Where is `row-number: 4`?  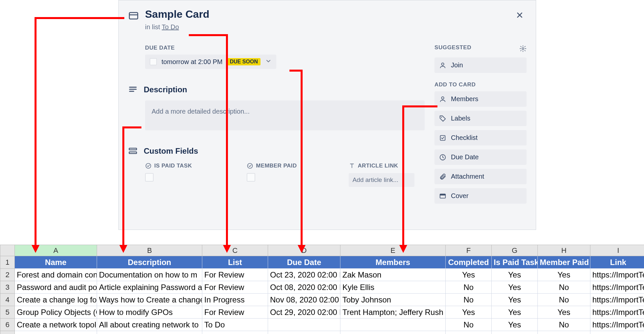 row-number: 4 is located at coordinates (8, 300).